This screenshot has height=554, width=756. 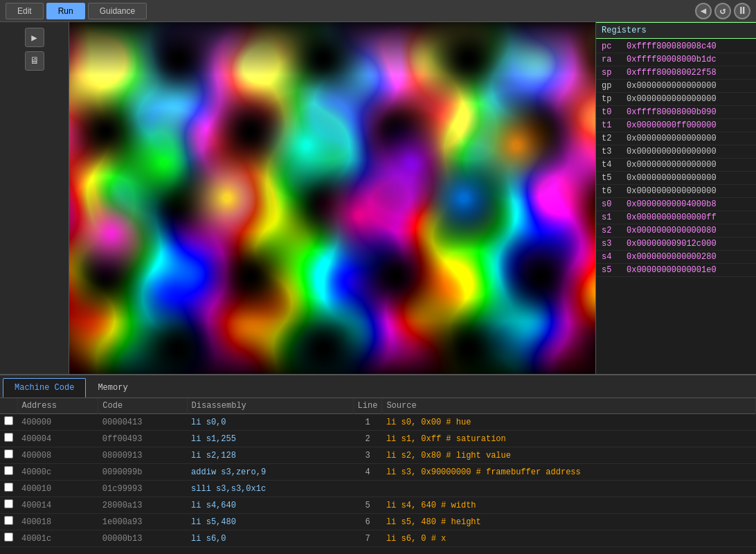 What do you see at coordinates (143, 406) in the screenshot?
I see `col-code: Code` at bounding box center [143, 406].